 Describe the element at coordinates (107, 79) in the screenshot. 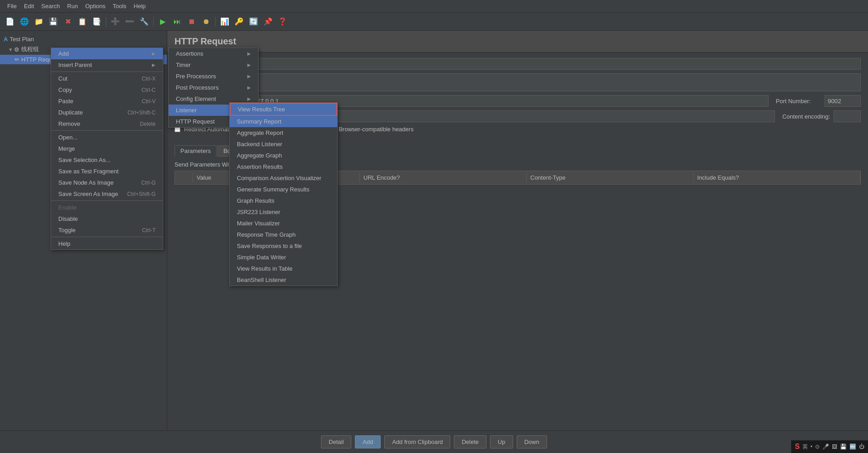

I see `context-menu-cut: Cut Ctrl-X` at that location.